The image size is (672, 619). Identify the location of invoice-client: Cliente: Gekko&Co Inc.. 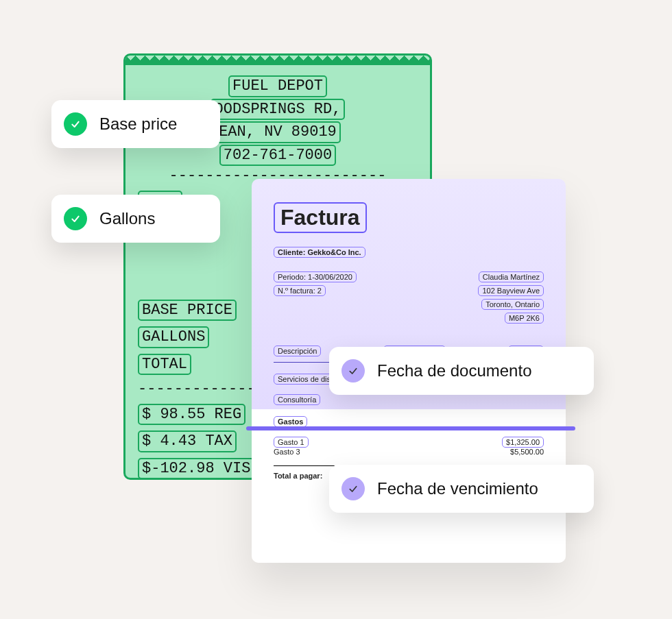
(320, 252).